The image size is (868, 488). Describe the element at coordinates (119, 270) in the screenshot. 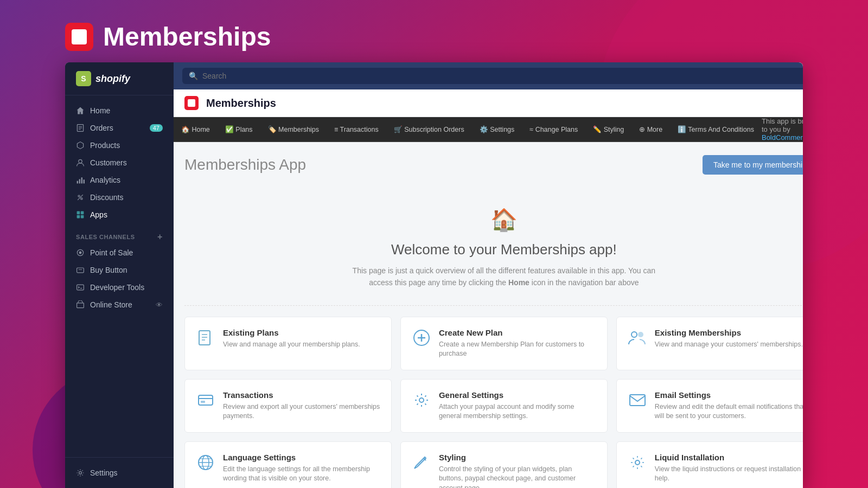

I see `sidebar-item-buy-button: Buy Button` at that location.